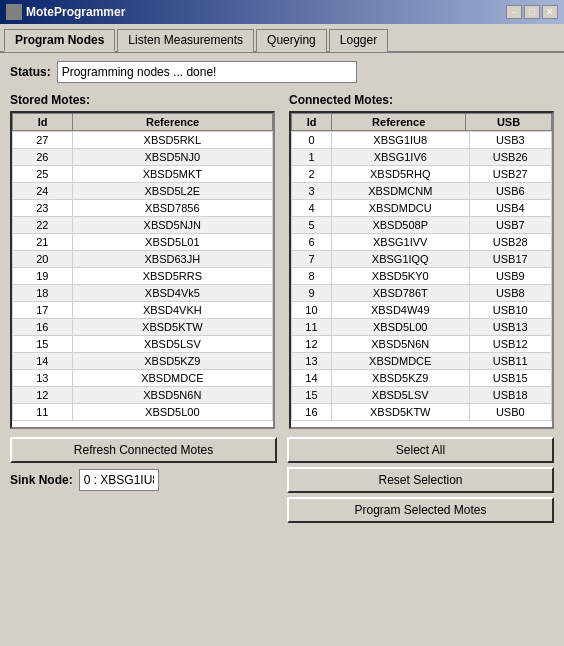 The width and height of the screenshot is (564, 646). I want to click on cell-ref: XBSD7856, so click(172, 208).